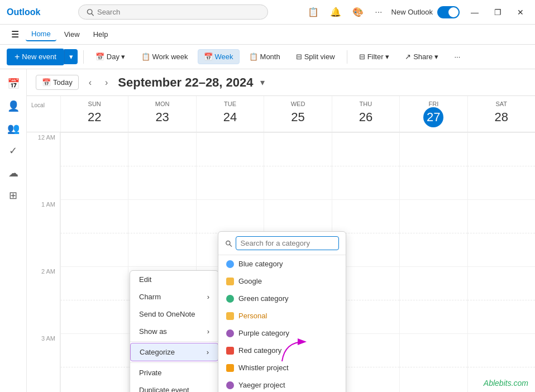  What do you see at coordinates (365, 183) in the screenshot?
I see `cell-12-30am-thu` at bounding box center [365, 183].